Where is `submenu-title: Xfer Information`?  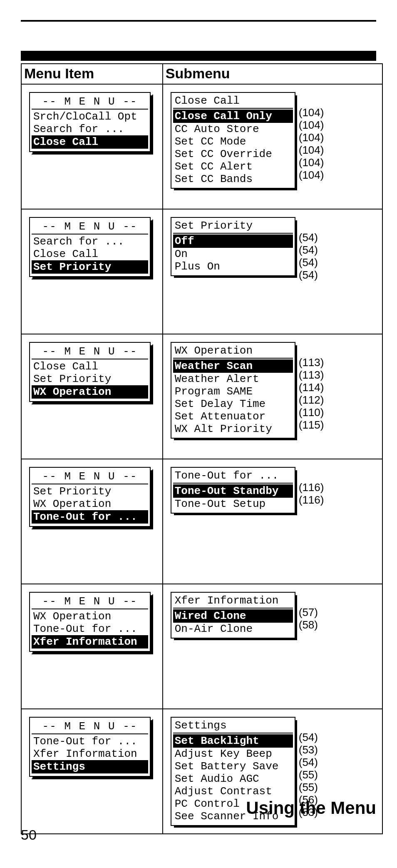
submenu-title: Xfer Information is located at coordinates (233, 601).